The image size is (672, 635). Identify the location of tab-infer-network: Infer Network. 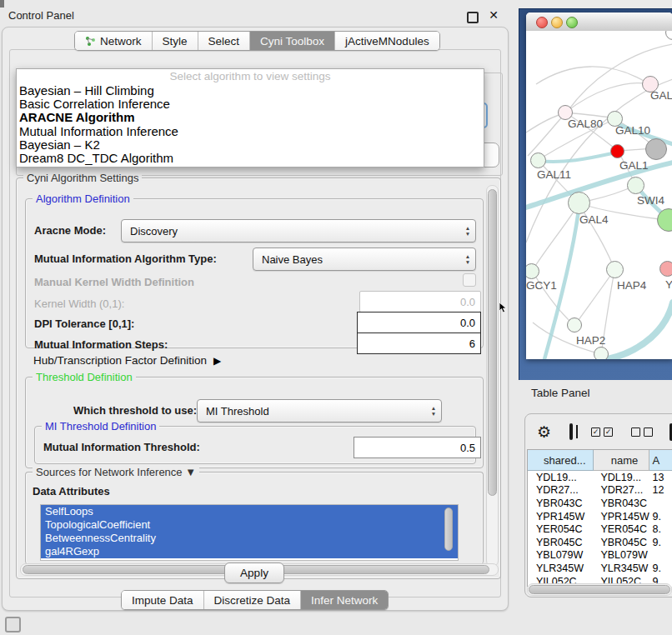
(344, 600).